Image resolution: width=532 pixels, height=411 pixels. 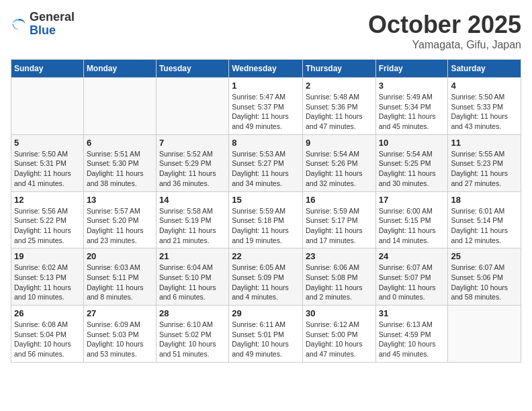 What do you see at coordinates (266, 142) in the screenshot?
I see `day-number: 8` at bounding box center [266, 142].